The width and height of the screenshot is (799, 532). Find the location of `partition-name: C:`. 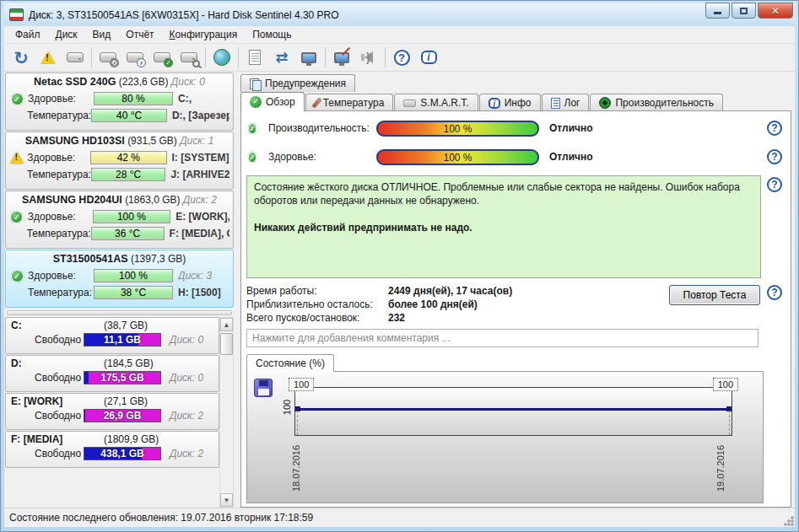

partition-name: C: is located at coordinates (57, 325).